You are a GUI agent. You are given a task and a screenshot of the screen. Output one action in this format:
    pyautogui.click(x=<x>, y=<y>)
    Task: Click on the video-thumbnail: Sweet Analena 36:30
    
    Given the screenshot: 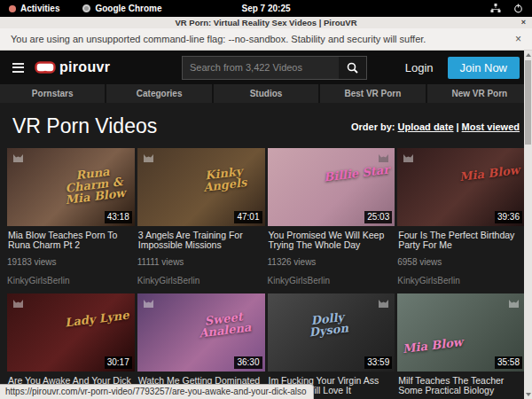 What is the action you would take?
    pyautogui.click(x=201, y=332)
    